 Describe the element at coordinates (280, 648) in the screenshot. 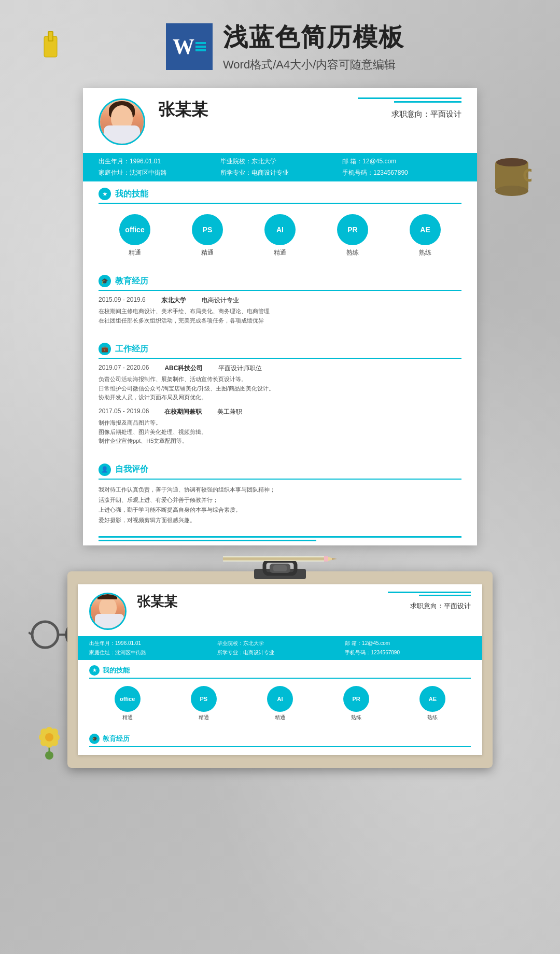

I see `mini-info-bar: 出生年月：1996.01.01 毕业院校：东北大学 邮 箱：12@45.com …` at that location.